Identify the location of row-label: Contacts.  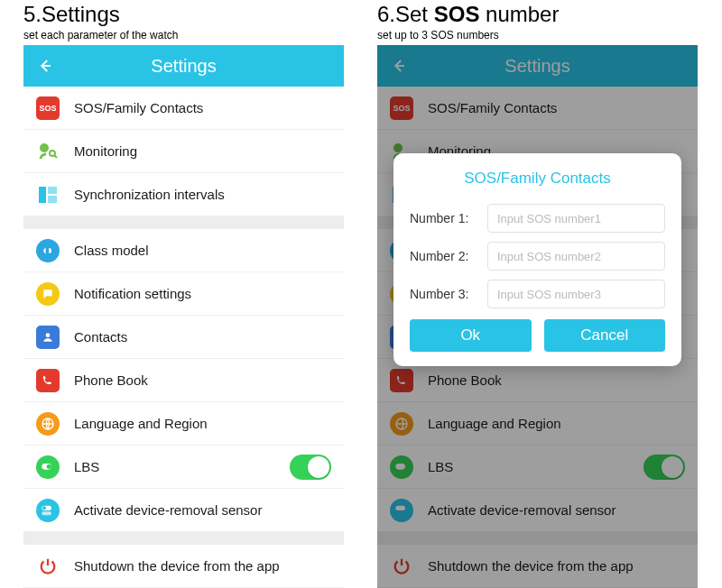
(101, 337).